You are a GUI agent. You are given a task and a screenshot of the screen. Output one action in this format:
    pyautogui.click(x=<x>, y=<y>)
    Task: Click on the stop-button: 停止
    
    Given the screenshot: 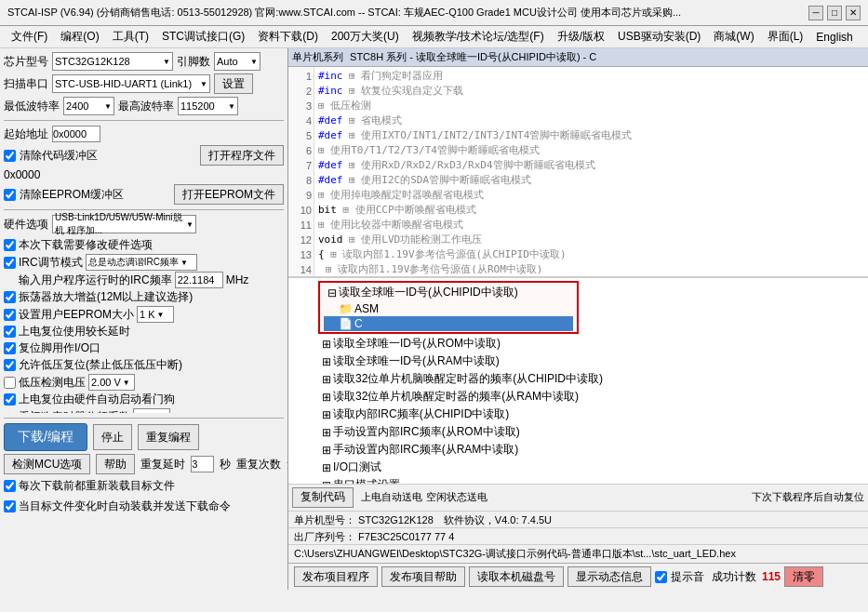 What is the action you would take?
    pyautogui.click(x=113, y=437)
    